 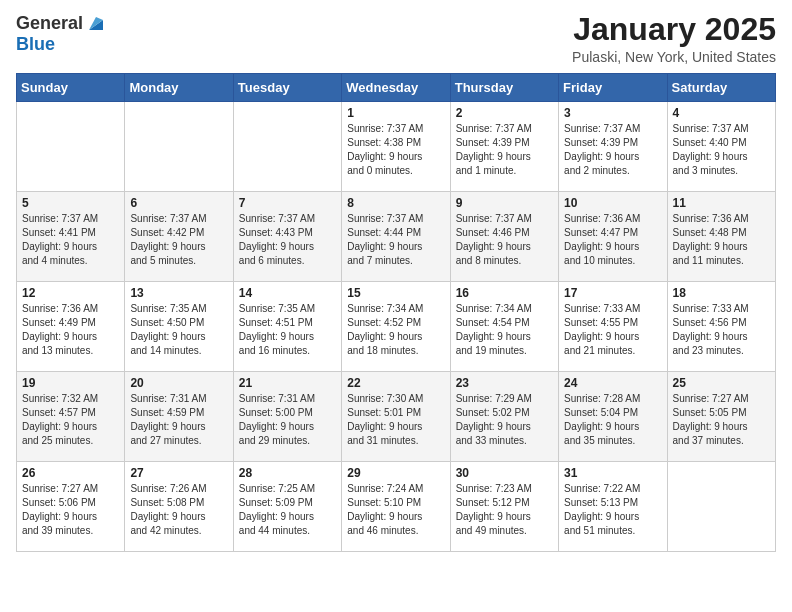 I want to click on day-number: 15, so click(x=396, y=293).